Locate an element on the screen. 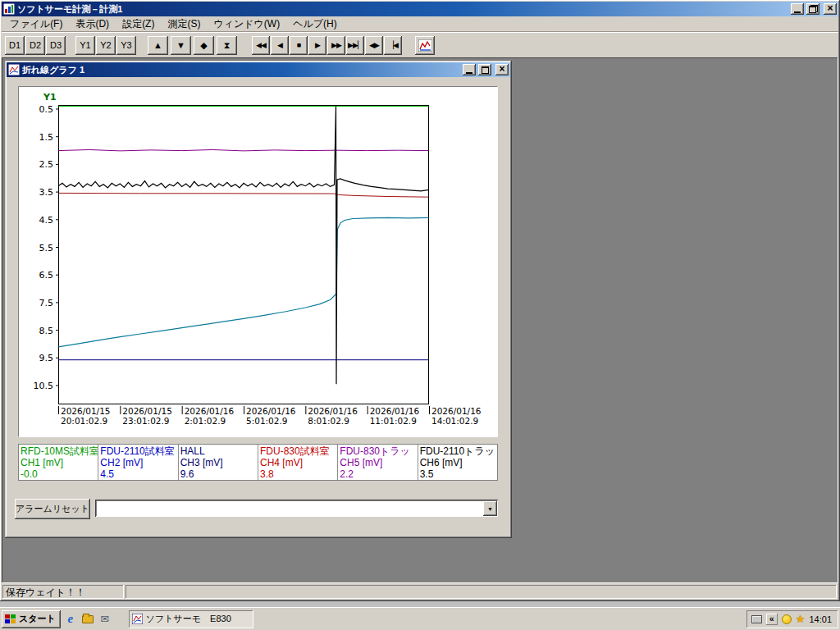 The width and height of the screenshot is (840, 630). system-tray: « ★ 14:01 is located at coordinates (792, 619).